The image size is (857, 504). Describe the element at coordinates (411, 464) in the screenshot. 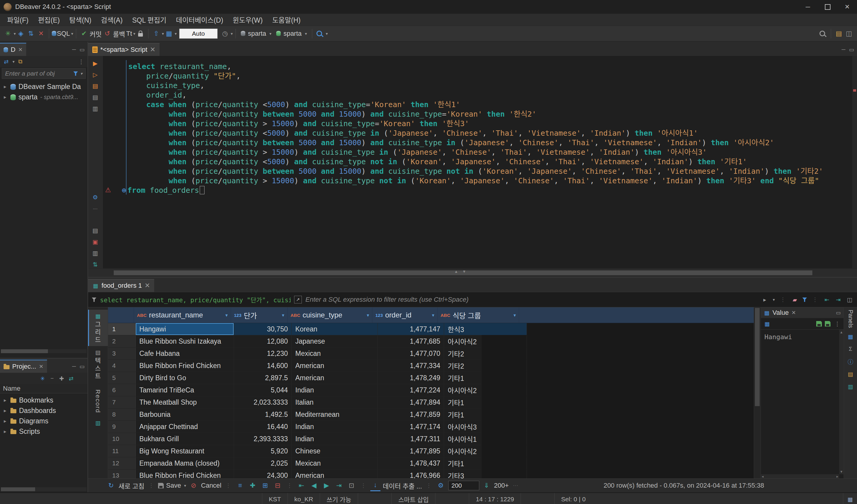

I see `table-cell: 1,478,437` at that location.